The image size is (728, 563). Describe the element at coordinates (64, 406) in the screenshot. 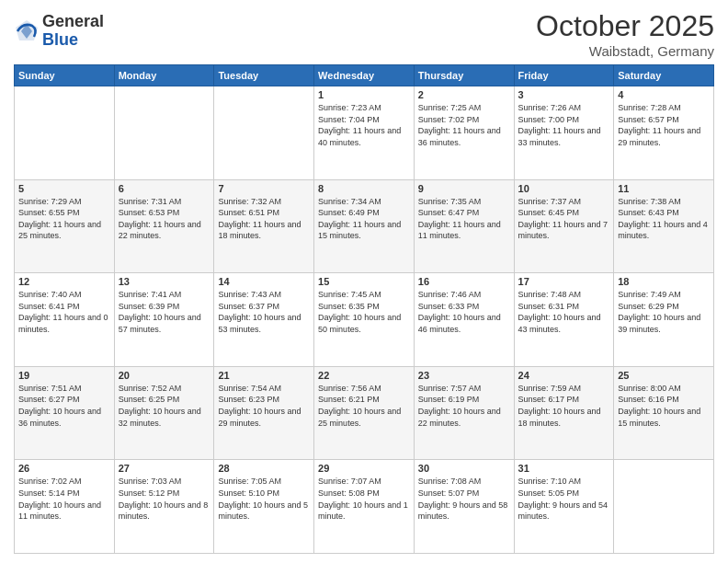

I see `day-info: Sunrise: 7:51 AM Sunset: 6:27 PM Dayligh…` at that location.